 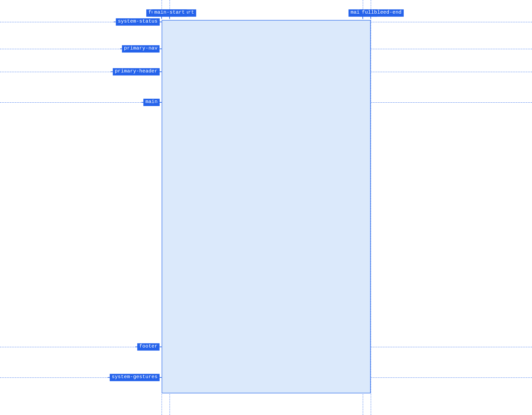 I want to click on row-tick-left-system-gestures, so click(x=109, y=377).